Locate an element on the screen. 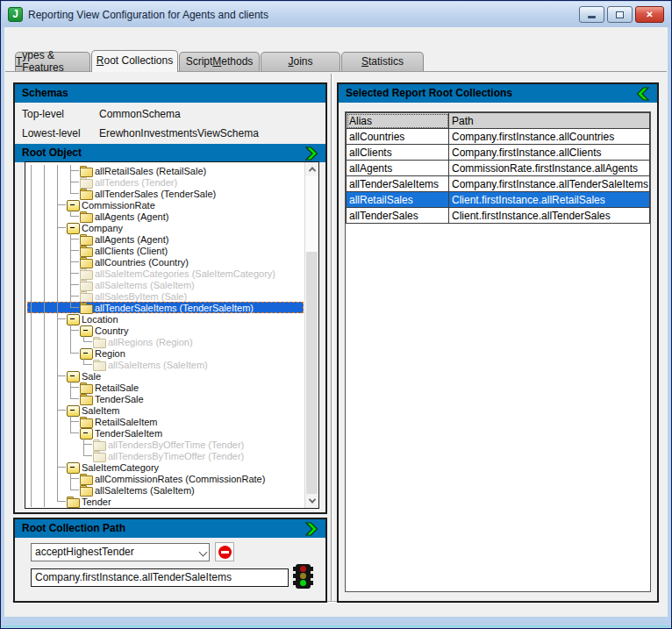 The image size is (672, 629). tree-item: CommissionRate is located at coordinates (165, 205).